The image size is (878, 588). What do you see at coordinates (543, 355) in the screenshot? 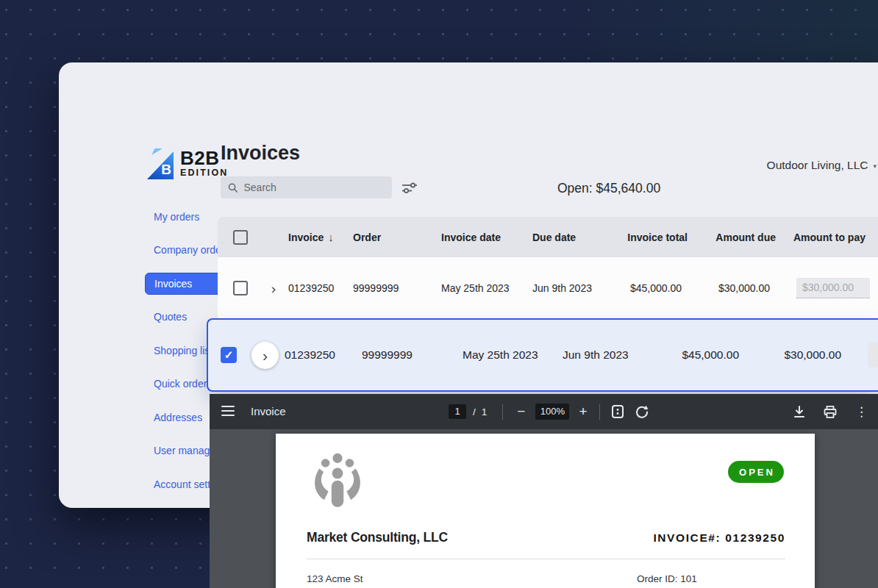
I see `table-row-selected: ✓ › 01239250 99999999 May 25th 2023 Jun …` at bounding box center [543, 355].